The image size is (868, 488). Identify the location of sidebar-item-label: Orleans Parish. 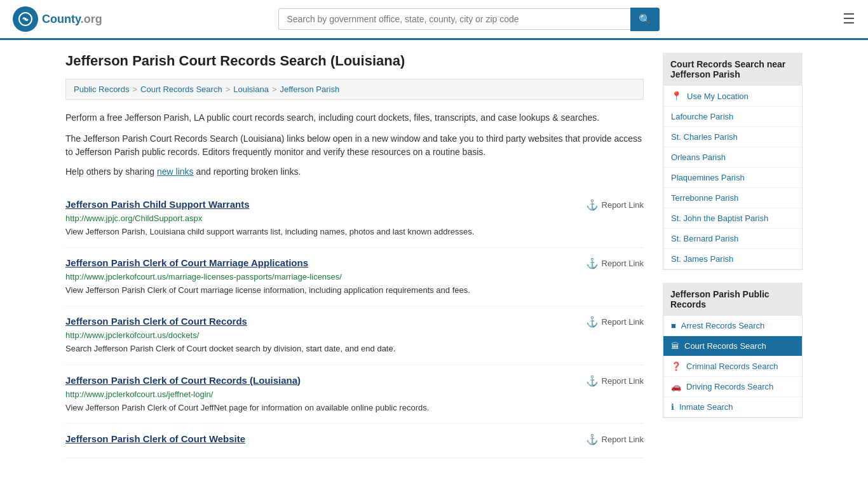
(698, 158).